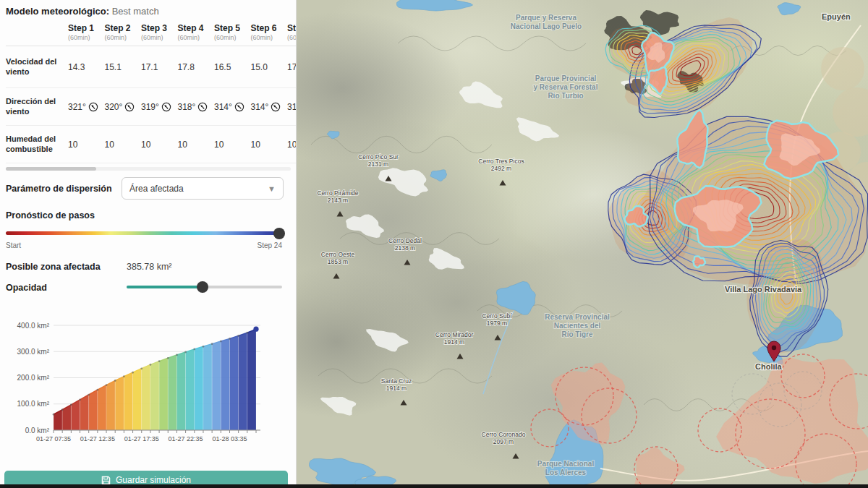  Describe the element at coordinates (33, 325) in the screenshot. I see `chart-y-tick-label: 400.0 km²` at that location.